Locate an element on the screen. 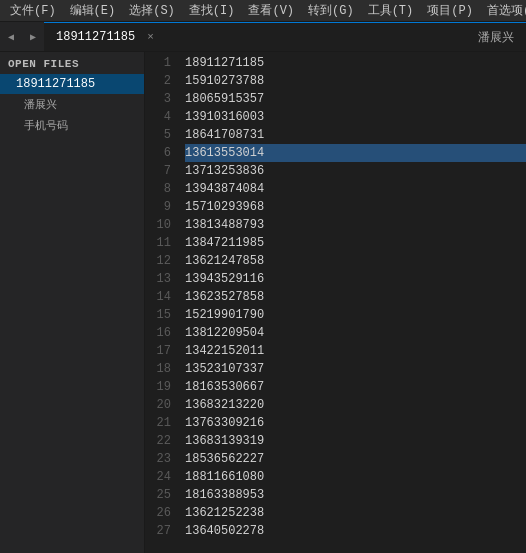 Image resolution: width=526 pixels, height=553 pixels. code-line: 15910273788 is located at coordinates (356, 81).